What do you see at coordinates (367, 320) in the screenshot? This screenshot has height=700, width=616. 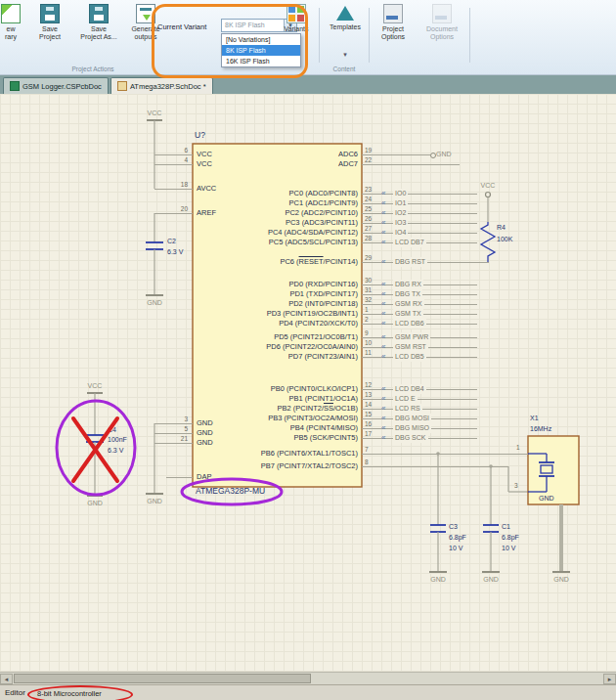 I see `pin-number: 2` at bounding box center [367, 320].